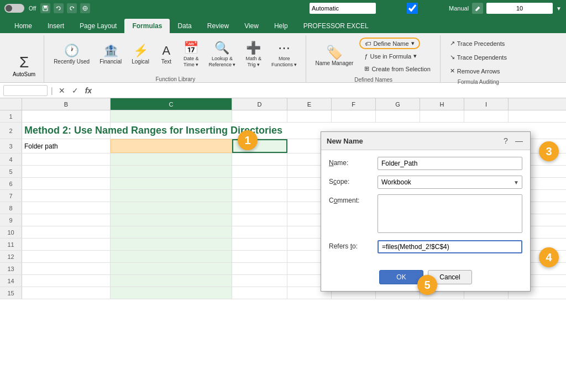  Describe the element at coordinates (374, 81) in the screenshot. I see `defined-names-label: Defined Names` at that location.